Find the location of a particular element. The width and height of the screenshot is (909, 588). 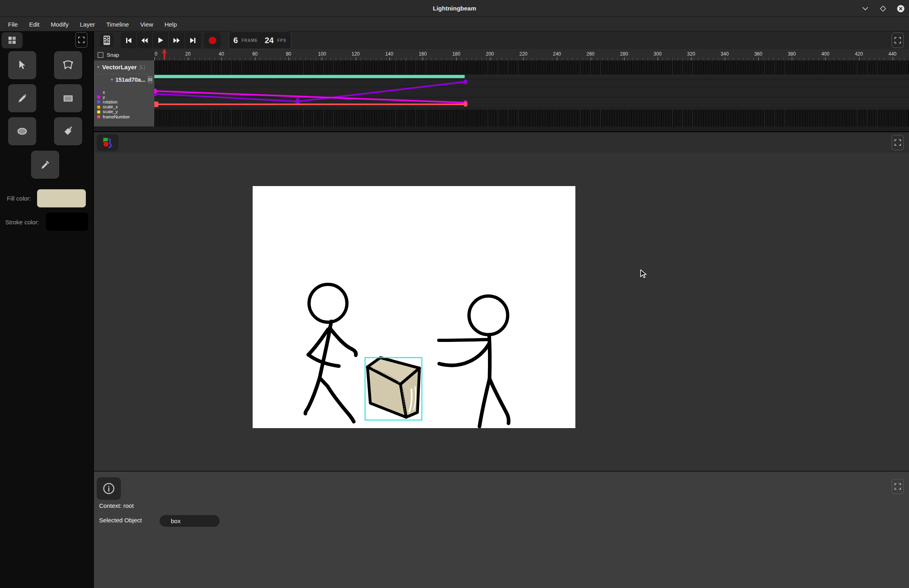

menu-item-timeline: Timeline is located at coordinates (118, 24).